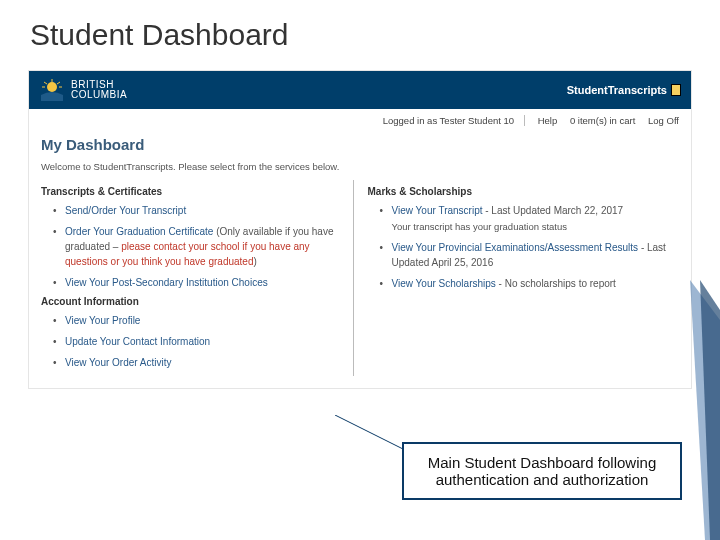 This screenshot has height=540, width=720. What do you see at coordinates (360, 90) in the screenshot?
I see `app-header: BRITISH COLUMBIA StudentTranscripts` at bounding box center [360, 90].